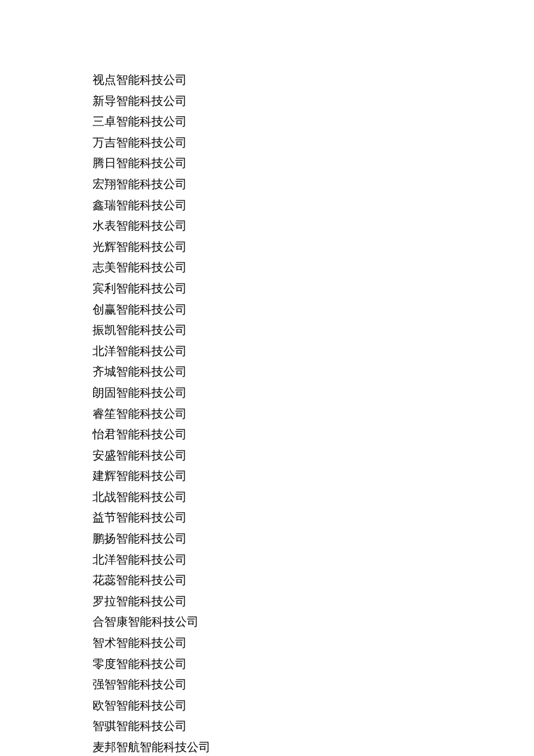  I want to click on list-item: 新导智能科技公司, so click(313, 101).